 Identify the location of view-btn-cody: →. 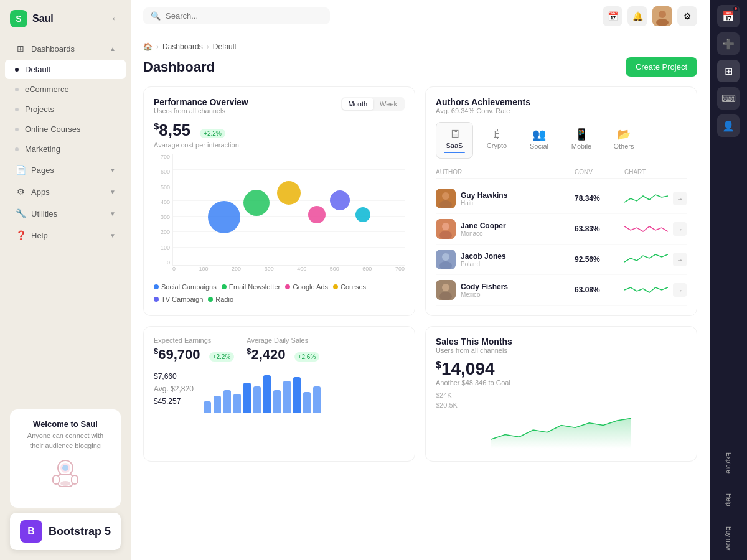
(680, 290).